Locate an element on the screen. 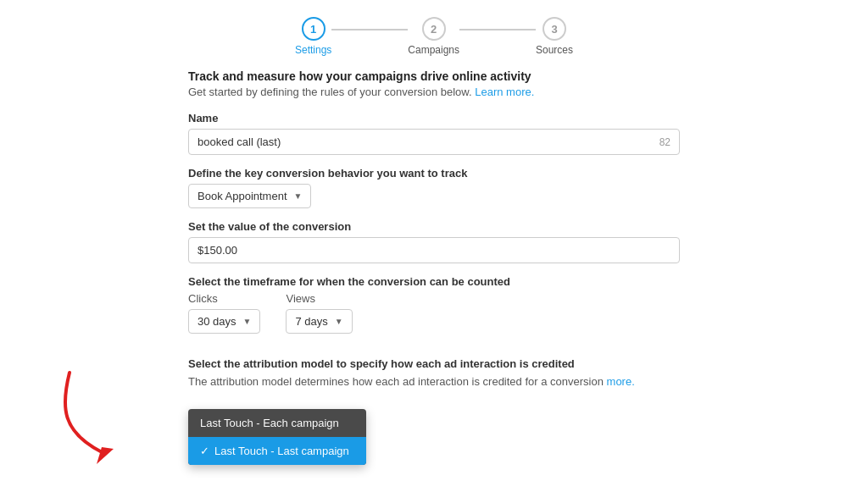 This screenshot has width=868, height=481. views-chevron-icon: ▼ is located at coordinates (339, 322).